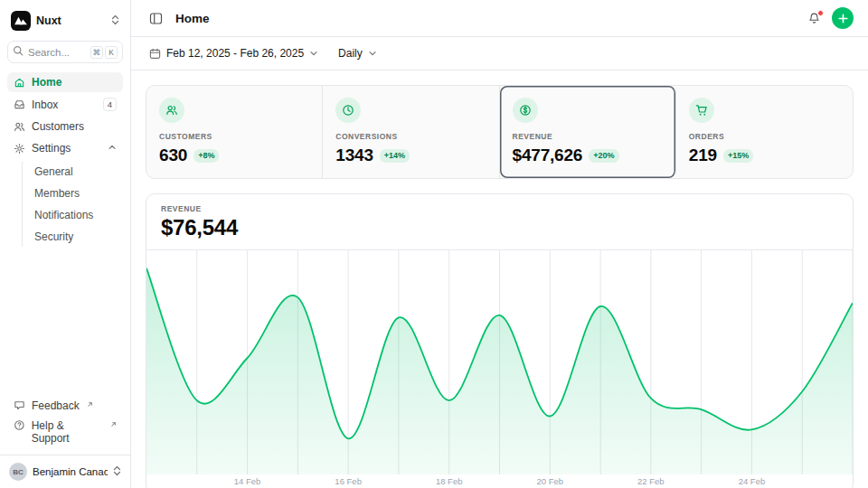  What do you see at coordinates (156, 18) in the screenshot?
I see `panel-left-icon` at bounding box center [156, 18].